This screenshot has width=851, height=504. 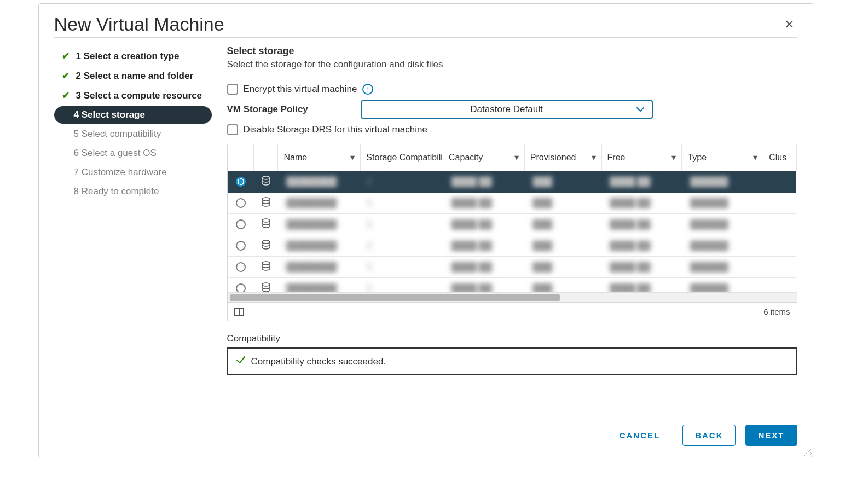 What do you see at coordinates (512, 109) in the screenshot?
I see `policy-row: VM Storage Policy Datastore Default` at bounding box center [512, 109].